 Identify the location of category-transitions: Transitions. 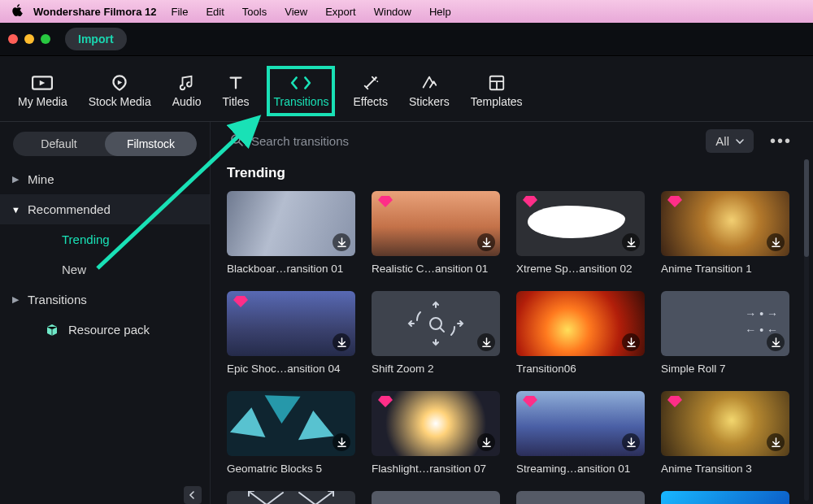
(301, 91).